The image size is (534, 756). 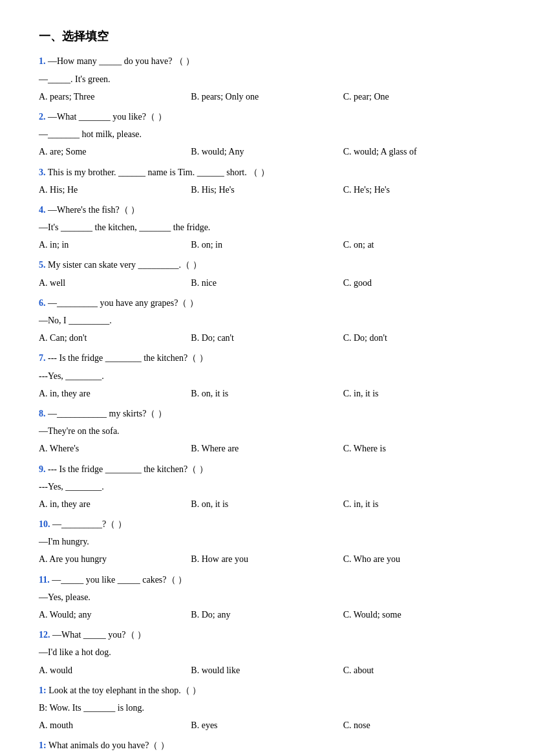 I want to click on options-row: A. Are you hungryB. How are youC. Who ar…, so click(x=267, y=559).